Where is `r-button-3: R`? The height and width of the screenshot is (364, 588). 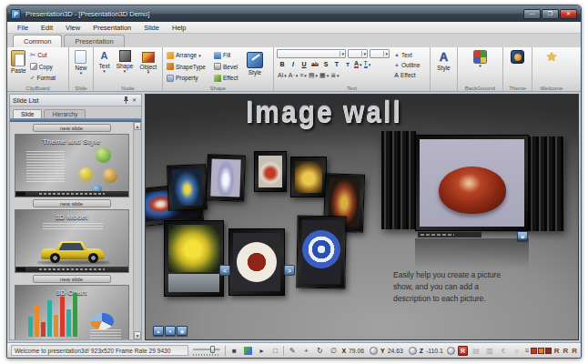
r-button-3: R is located at coordinates (574, 351).